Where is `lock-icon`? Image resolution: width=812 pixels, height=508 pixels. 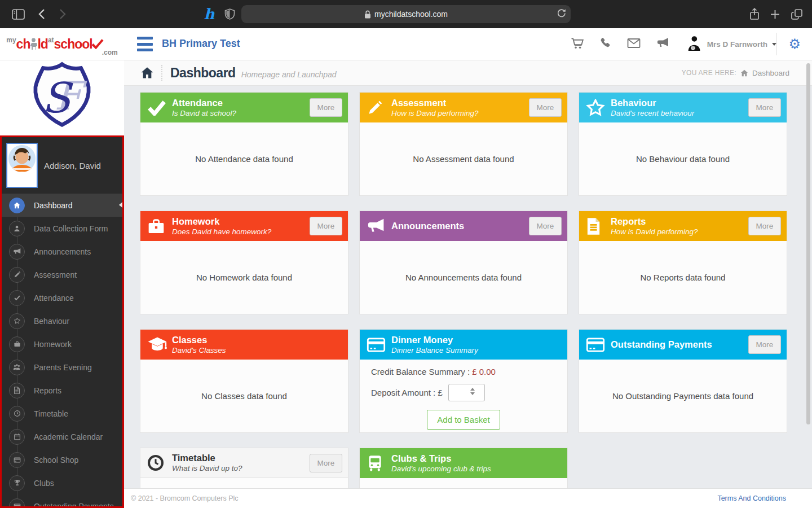
lock-icon is located at coordinates (368, 15).